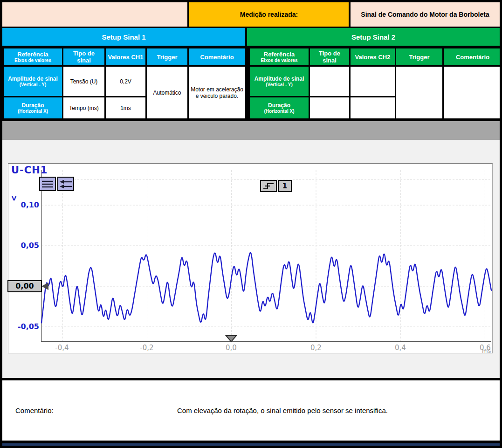 The width and height of the screenshot is (502, 448). I want to click on gray-separator-band, so click(251, 131).